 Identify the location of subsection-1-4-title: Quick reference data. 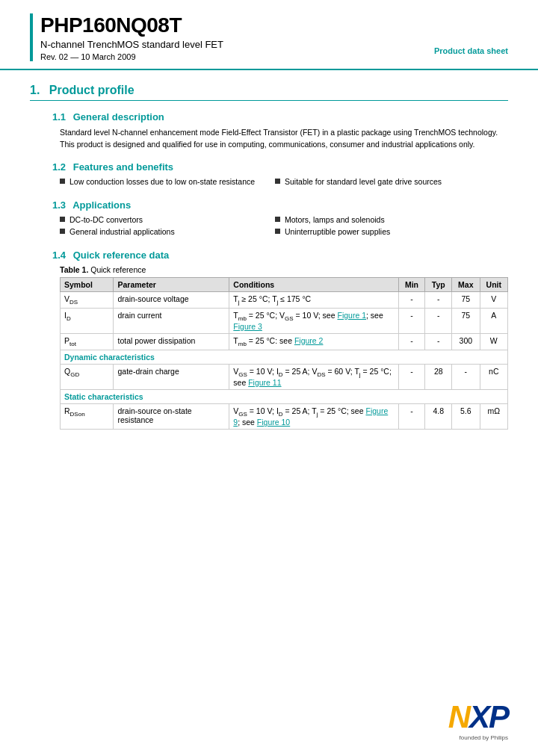
(121, 255).